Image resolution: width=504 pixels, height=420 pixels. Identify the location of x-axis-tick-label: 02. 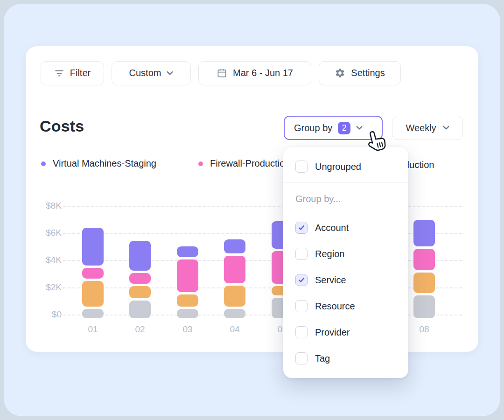
(140, 329).